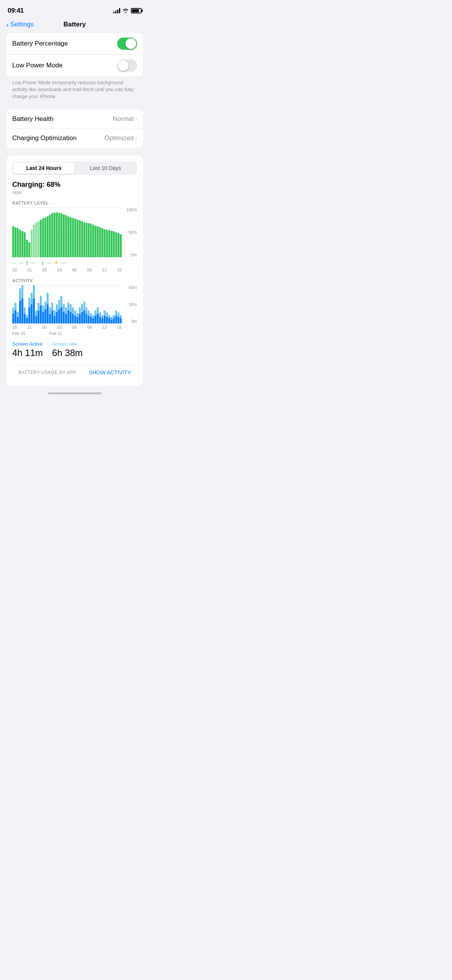 This screenshot has width=452, height=980. Describe the element at coordinates (136, 11) in the screenshot. I see `battery-icon` at that location.